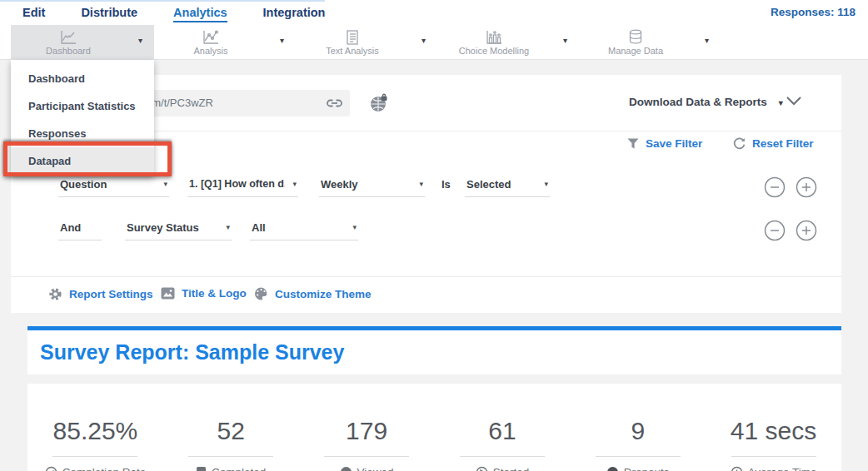  I want to click on toolbar-item-analysis: Analysis ▾, so click(225, 42).